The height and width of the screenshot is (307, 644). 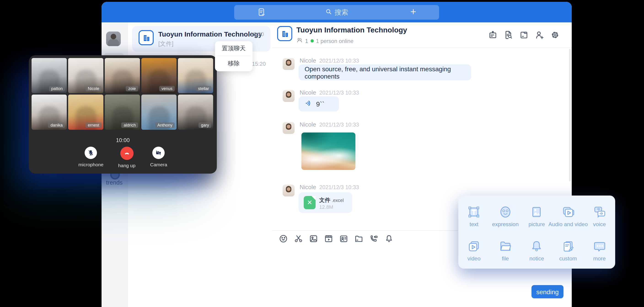 I want to click on send-button: sending, so click(x=548, y=292).